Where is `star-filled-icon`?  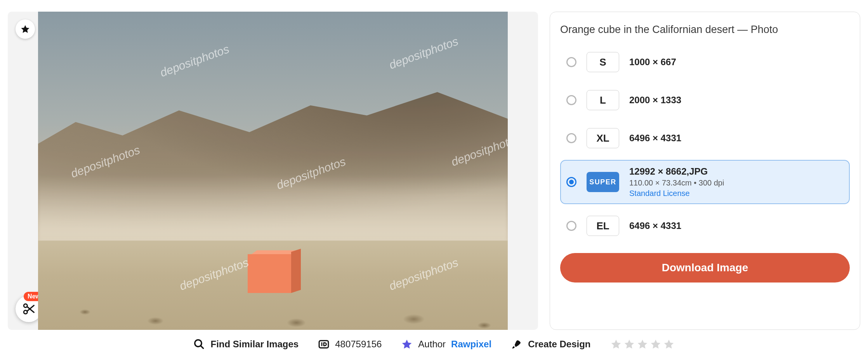
star-filled-icon is located at coordinates (407, 344).